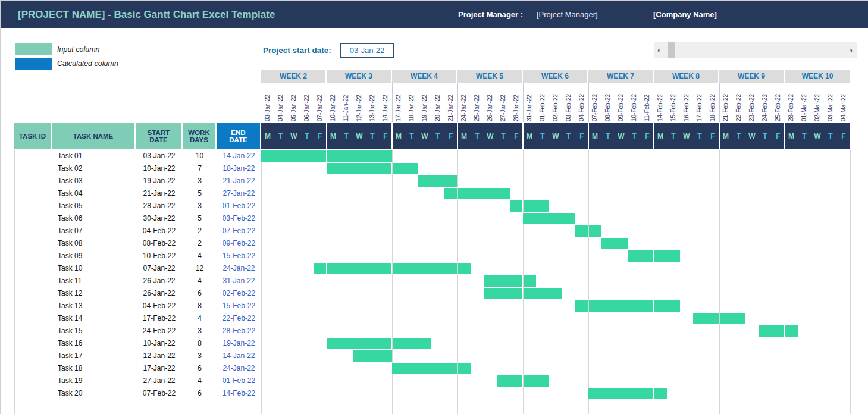 The width and height of the screenshot is (868, 414). What do you see at coordinates (239, 344) in the screenshot?
I see `end-date-cell: 19-Jan-22` at bounding box center [239, 344].